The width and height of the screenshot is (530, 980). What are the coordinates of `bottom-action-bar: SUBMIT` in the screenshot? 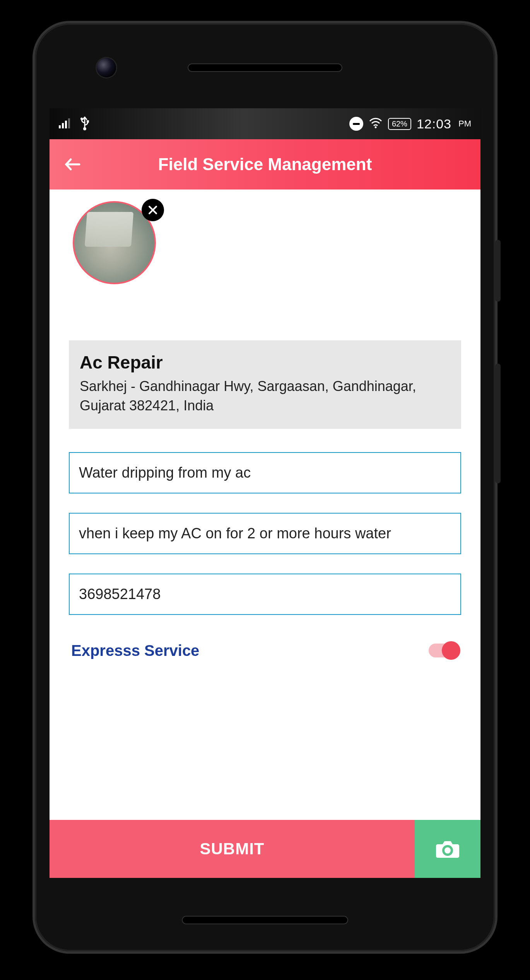 It's located at (265, 849).